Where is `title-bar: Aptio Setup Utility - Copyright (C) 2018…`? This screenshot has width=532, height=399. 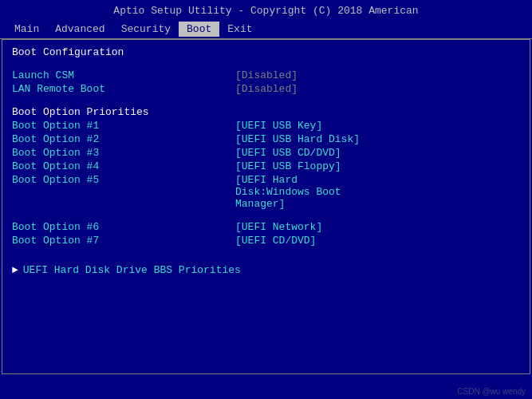 title-bar: Aptio Setup Utility - Copyright (C) 2018… is located at coordinates (266, 10).